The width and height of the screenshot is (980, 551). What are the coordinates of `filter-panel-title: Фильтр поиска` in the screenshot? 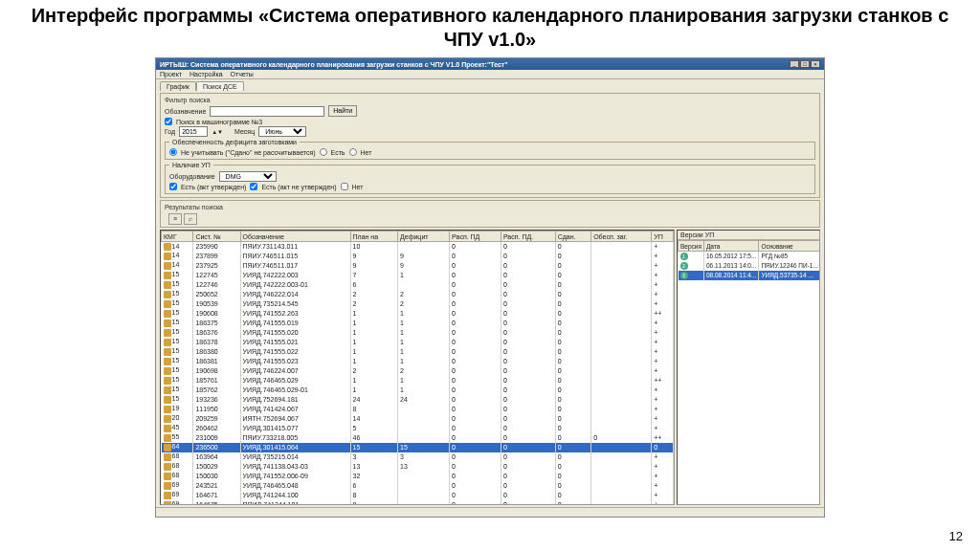 It's located at (490, 99).